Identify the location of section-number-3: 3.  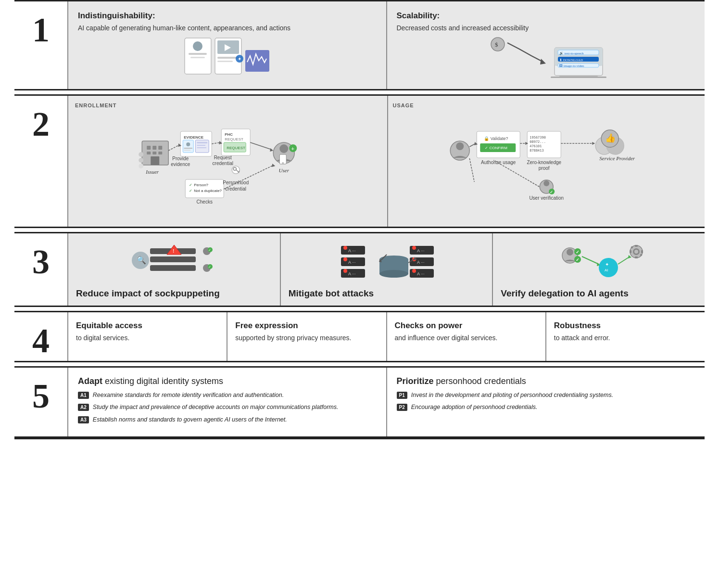
(41, 269).